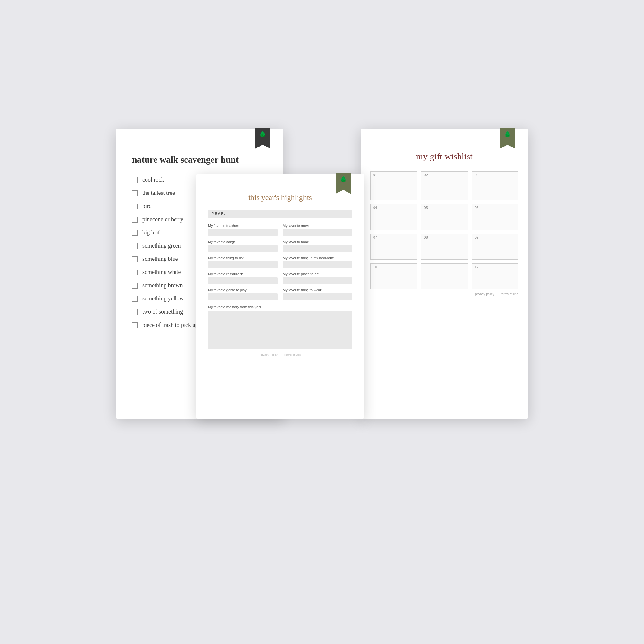 This screenshot has height=644, width=644. What do you see at coordinates (317, 294) in the screenshot?
I see `field-wear: My favorite thing to wear:` at bounding box center [317, 294].